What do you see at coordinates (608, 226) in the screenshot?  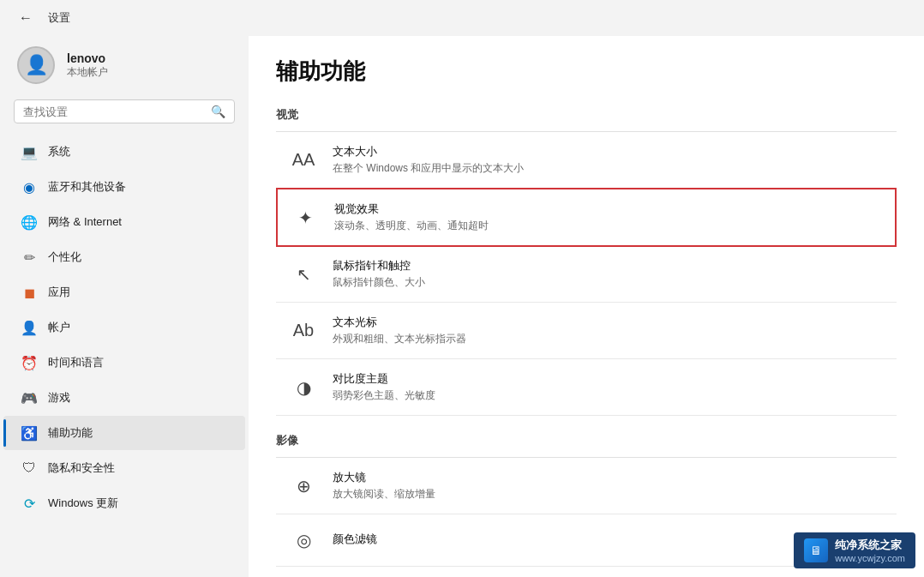 I see `visual-effects-desc: 滚动条、透明度、动画、通知超时` at bounding box center [608, 226].